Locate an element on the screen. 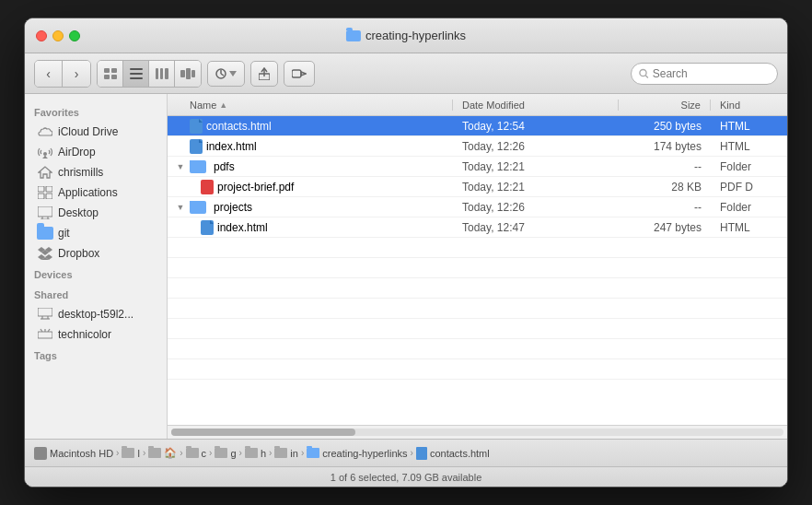  bc-g: g is located at coordinates (225, 453).